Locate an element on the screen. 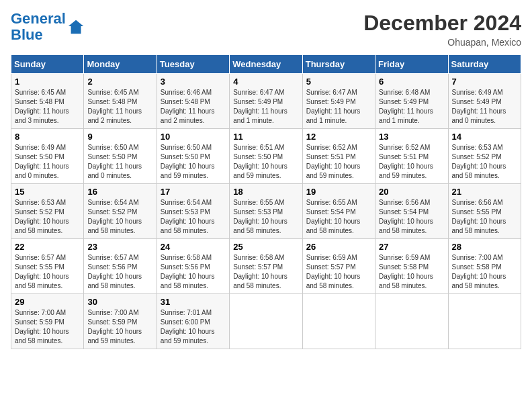 This screenshot has width=532, height=411. calendar-cell: 1 Sunrise: 6:45 AM Sunset: 5:48 PM Dayli… is located at coordinates (48, 101).